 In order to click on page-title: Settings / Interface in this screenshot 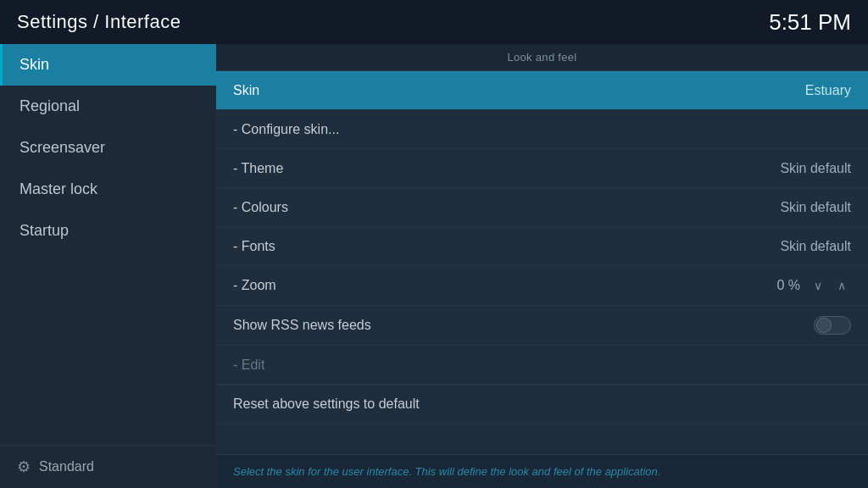, I will do `click(98, 22)`.